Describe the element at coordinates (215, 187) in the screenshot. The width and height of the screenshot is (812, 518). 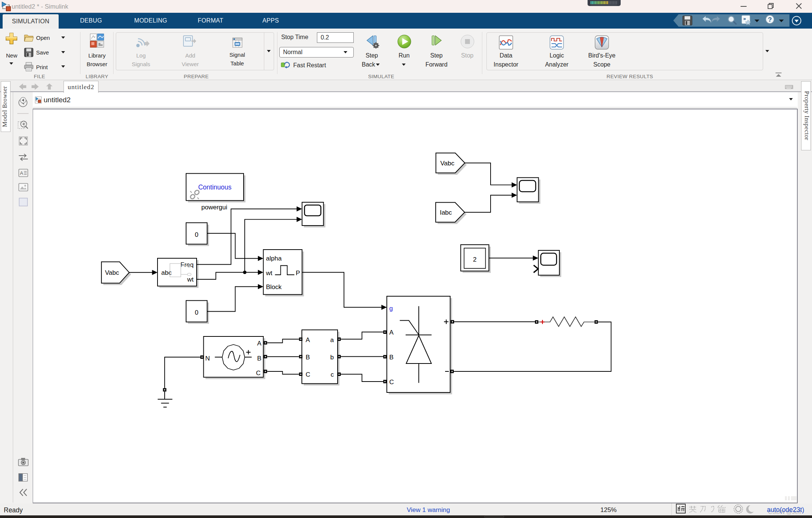
I see `svg-text: Continuous` at that location.